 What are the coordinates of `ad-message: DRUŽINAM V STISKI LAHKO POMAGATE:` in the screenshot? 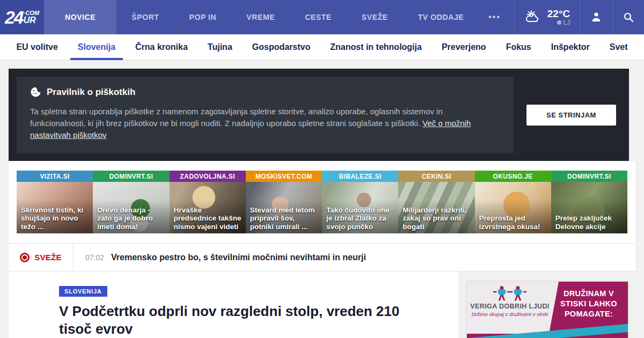 It's located at (589, 304).